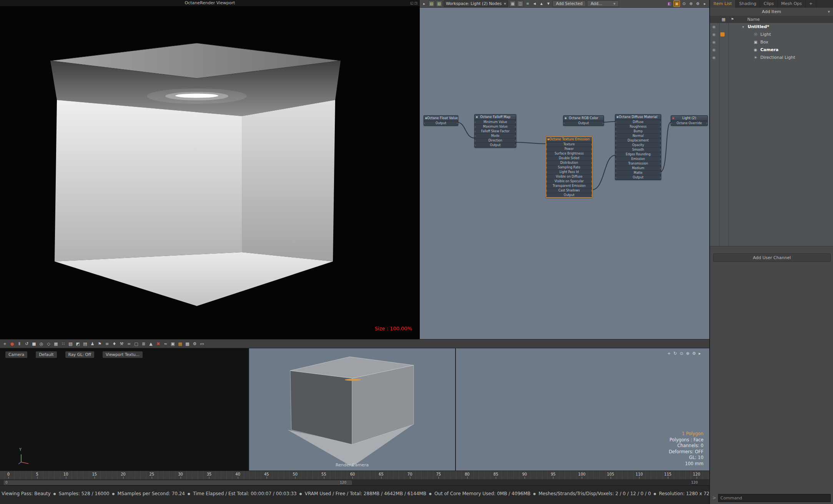 The height and width of the screenshot is (504, 833). What do you see at coordinates (723, 35) in the screenshot?
I see `octane-override-badge` at bounding box center [723, 35].